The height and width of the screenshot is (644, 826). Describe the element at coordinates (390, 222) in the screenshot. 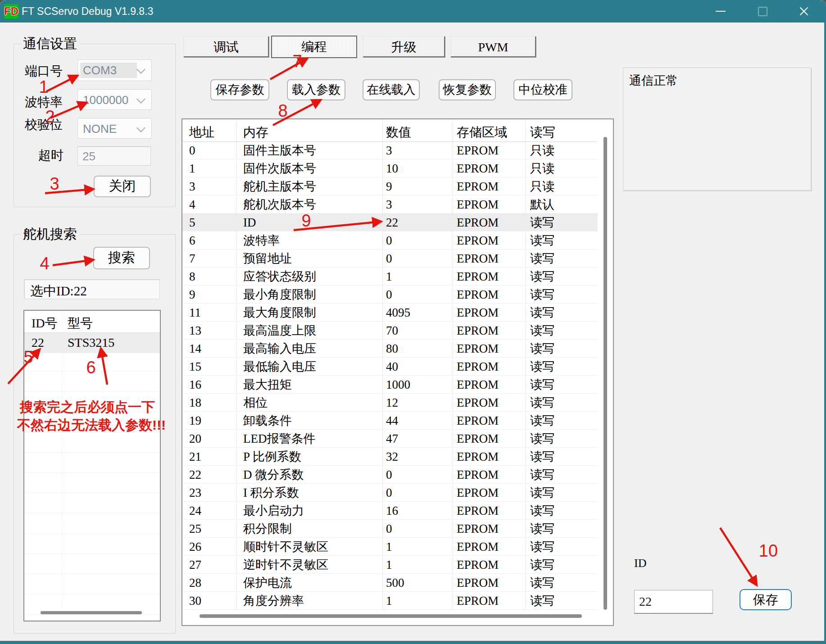

I see `table-row: 5ID22EPROM读写` at that location.